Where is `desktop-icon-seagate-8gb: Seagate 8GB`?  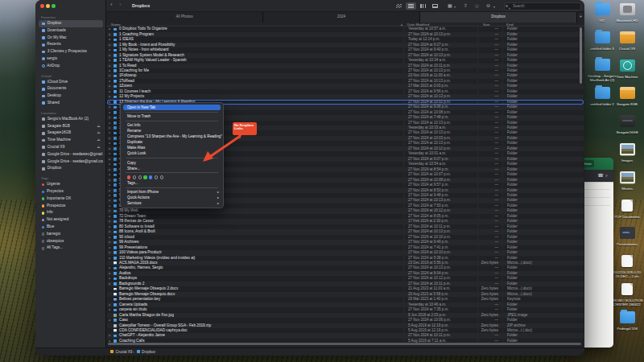
desktop-icon-seagate-8gb: Seagate 8GB is located at coordinates (627, 97).